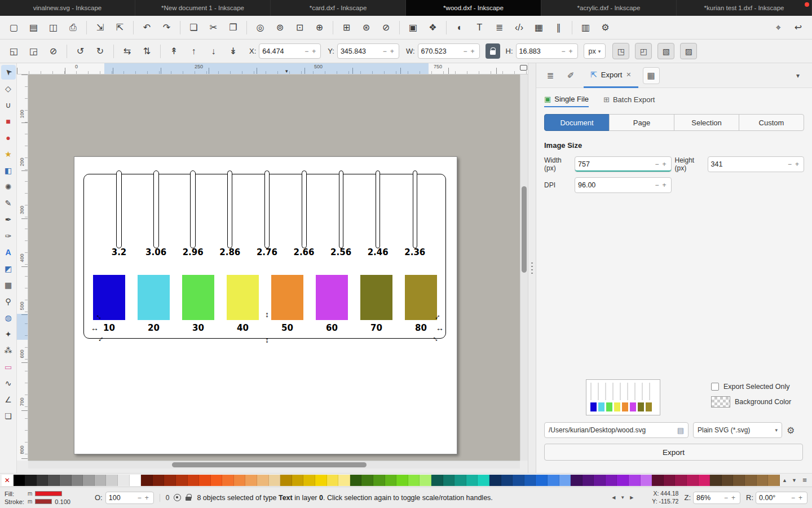  I want to click on unlink-clone-button: ⊘, so click(386, 28).